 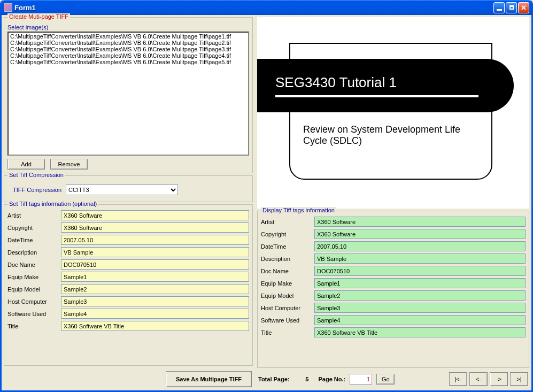 I want to click on select-images-label: Select image(s), so click(x=128, y=27).